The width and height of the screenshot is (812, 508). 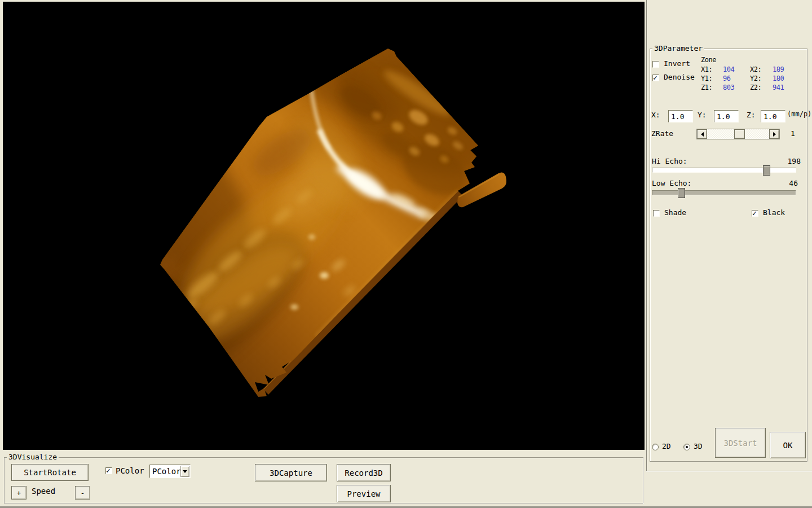 I want to click on black-label: Black, so click(x=774, y=213).